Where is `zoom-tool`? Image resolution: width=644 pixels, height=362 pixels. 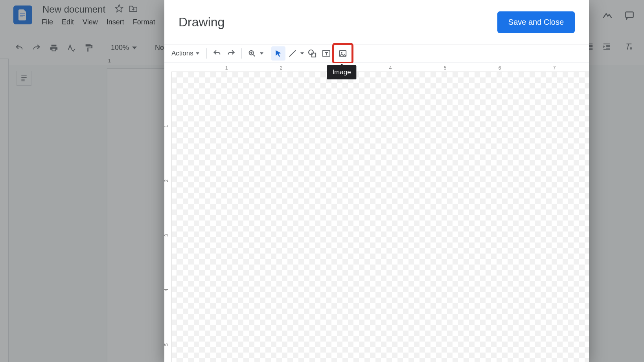
zoom-tool is located at coordinates (255, 53).